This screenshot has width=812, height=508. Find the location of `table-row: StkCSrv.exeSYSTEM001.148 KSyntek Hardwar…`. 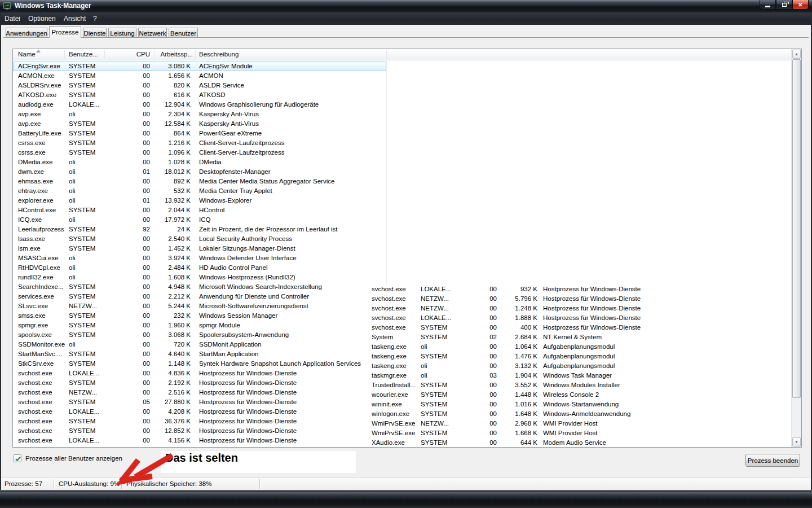

table-row: StkCSrv.exeSYSTEM001.148 KSyntek Hardwar… is located at coordinates (200, 364).